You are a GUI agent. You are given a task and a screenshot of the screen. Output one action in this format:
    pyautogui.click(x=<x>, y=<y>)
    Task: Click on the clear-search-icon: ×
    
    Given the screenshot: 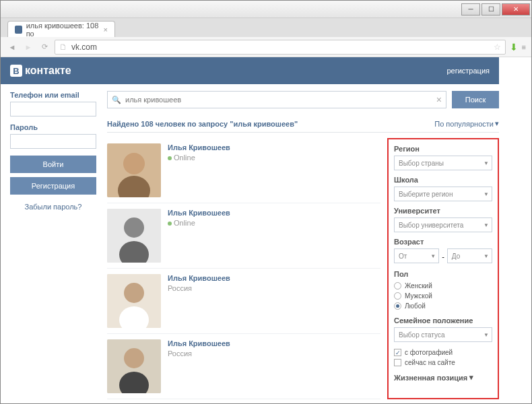 What is the action you would take?
    pyautogui.click(x=439, y=100)
    